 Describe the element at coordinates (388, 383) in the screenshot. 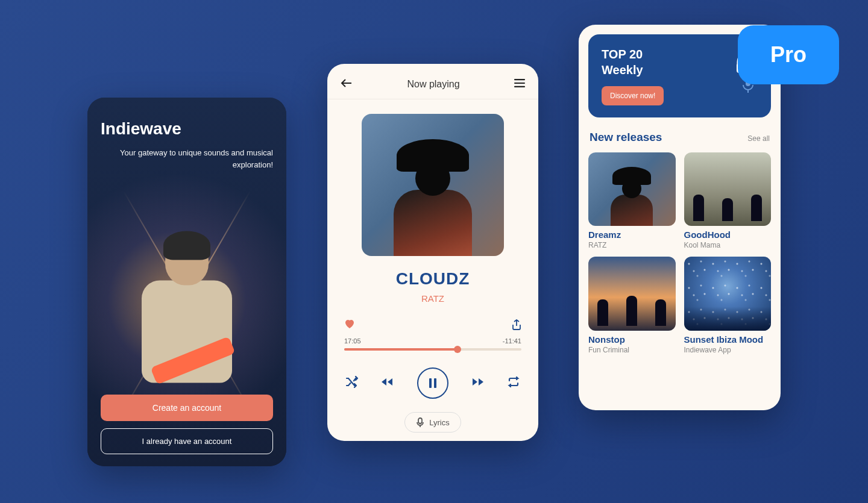

I see `previous-icon` at that location.